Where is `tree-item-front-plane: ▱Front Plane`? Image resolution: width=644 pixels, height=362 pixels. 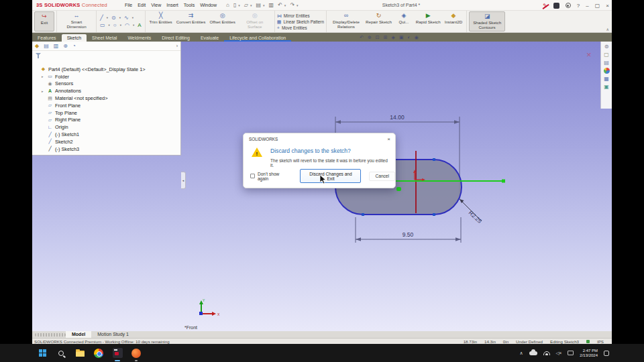
tree-item-front-plane: ▱Front Plane is located at coordinates (106, 106).